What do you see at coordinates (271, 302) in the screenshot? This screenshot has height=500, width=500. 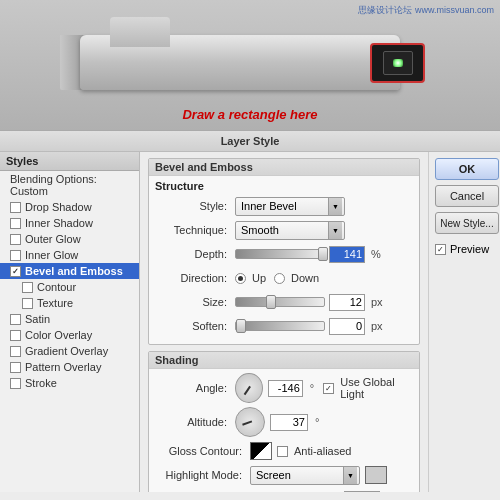 I see `size-slider-thumb` at bounding box center [271, 302].